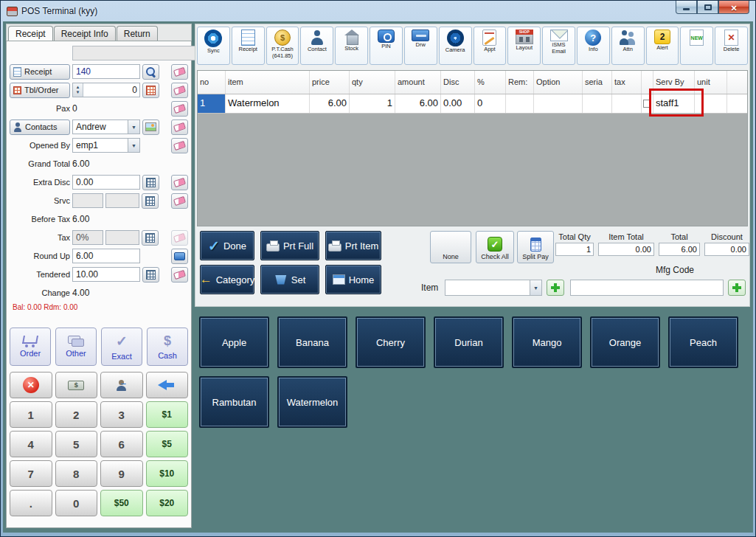  Describe the element at coordinates (122, 201) in the screenshot. I see `srvc-amount-input` at that location.